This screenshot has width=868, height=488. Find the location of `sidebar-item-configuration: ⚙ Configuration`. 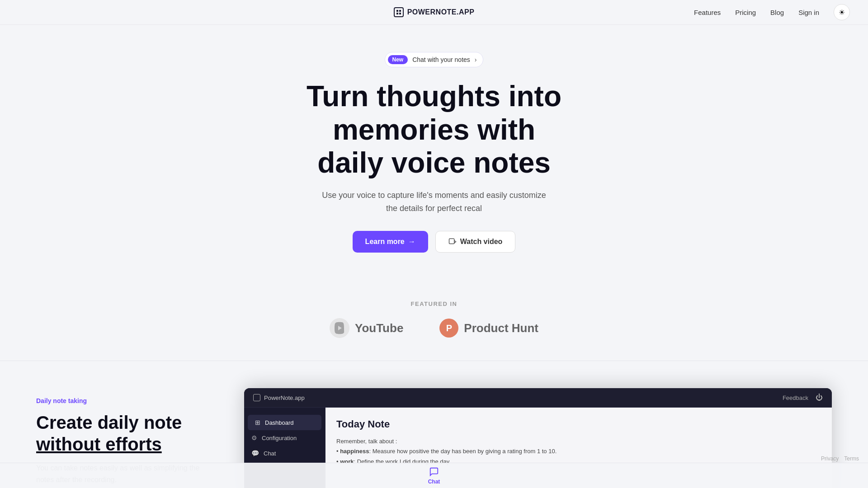

sidebar-item-configuration: ⚙ Configuration is located at coordinates (285, 438).